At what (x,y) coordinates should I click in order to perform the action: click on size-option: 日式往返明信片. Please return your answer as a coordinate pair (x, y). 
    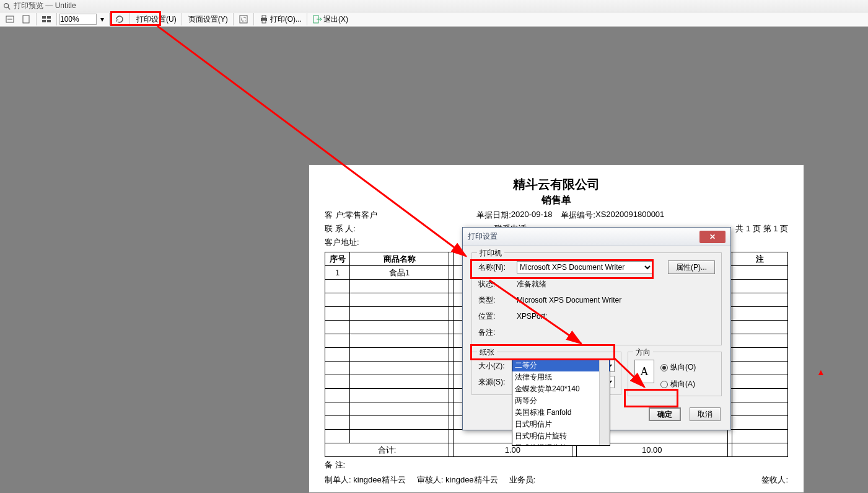
    Looking at the image, I should click on (561, 444).